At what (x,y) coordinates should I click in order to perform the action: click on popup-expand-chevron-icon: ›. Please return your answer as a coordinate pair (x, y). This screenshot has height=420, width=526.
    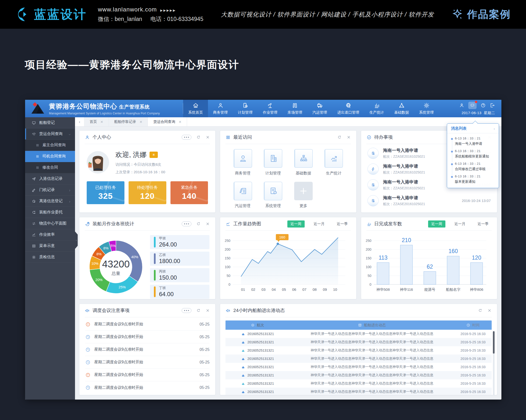
    Looking at the image, I should click on (494, 129).